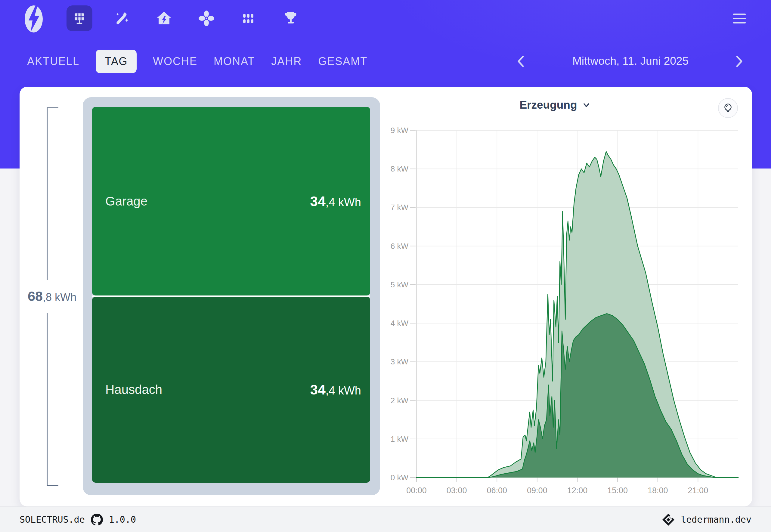  What do you see at coordinates (122, 19) in the screenshot?
I see `nav-button-wand` at bounding box center [122, 19].